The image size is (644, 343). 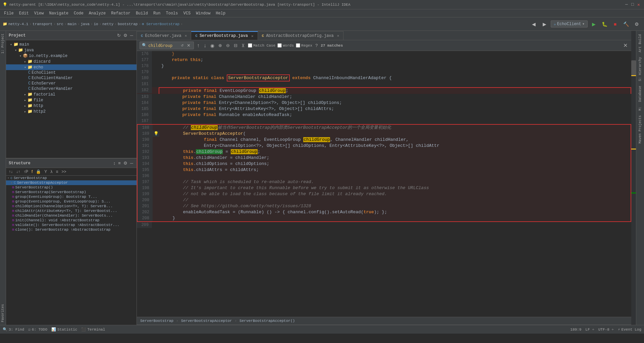 I want to click on menu-window: Window, so click(x=203, y=13).